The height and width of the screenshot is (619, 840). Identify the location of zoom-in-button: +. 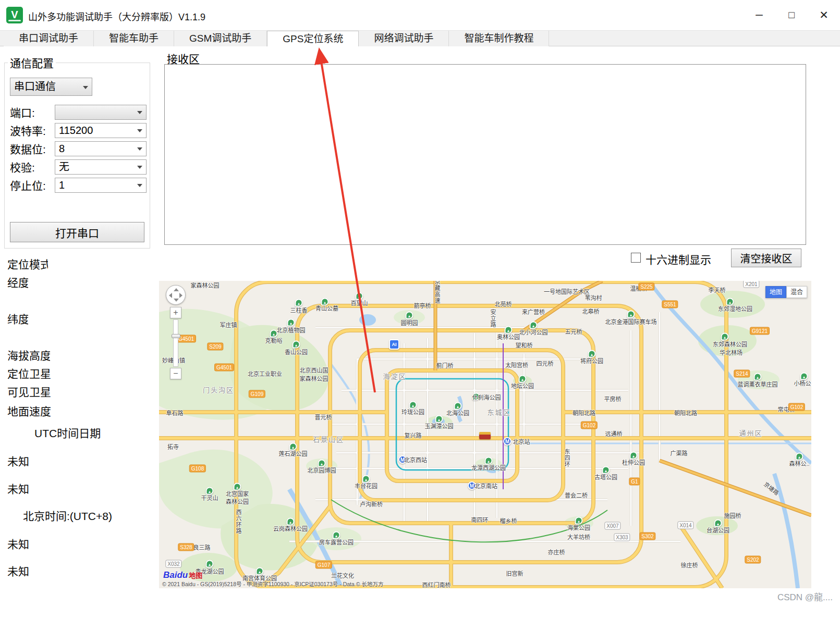
(176, 313).